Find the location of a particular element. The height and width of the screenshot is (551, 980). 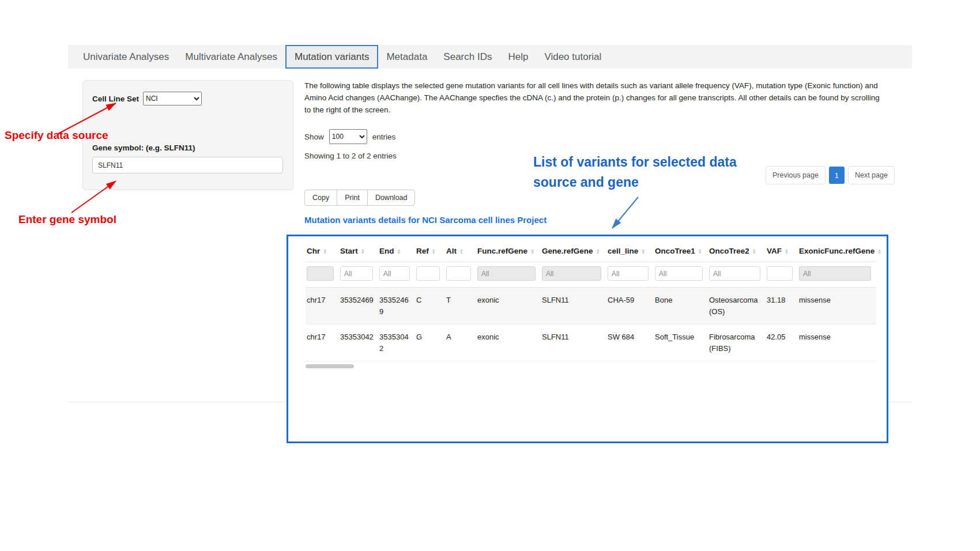

nav-tab-mutation-variants: Mutation variants is located at coordinates (332, 56).